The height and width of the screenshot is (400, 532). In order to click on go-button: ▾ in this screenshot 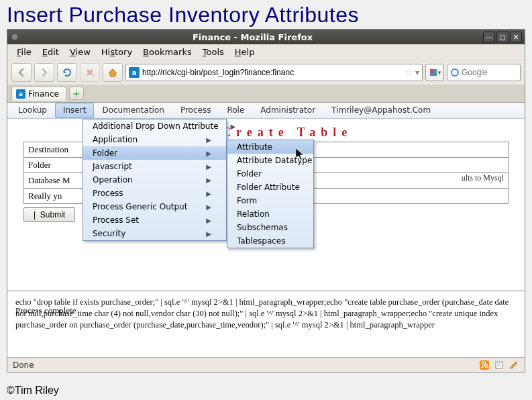, I will do `click(435, 72)`.